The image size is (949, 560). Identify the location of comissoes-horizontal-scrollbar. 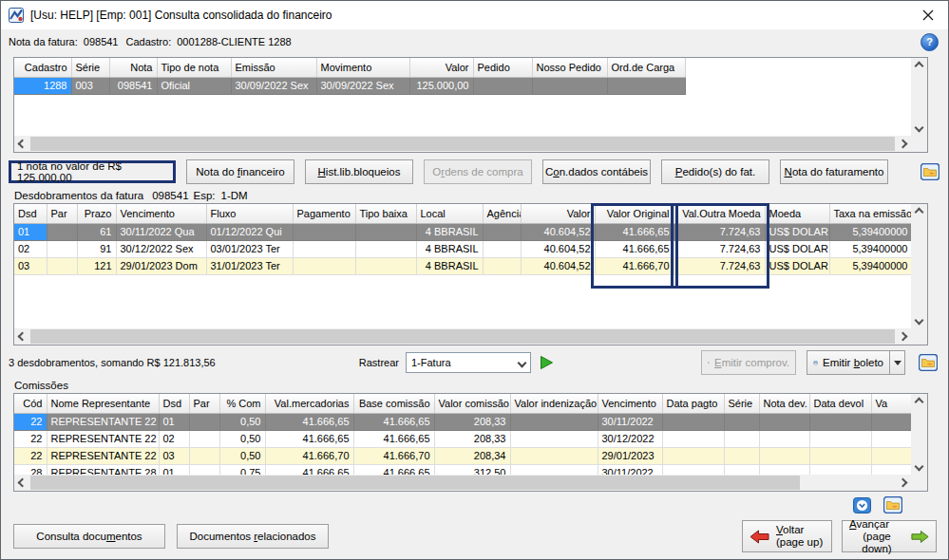
(463, 482).